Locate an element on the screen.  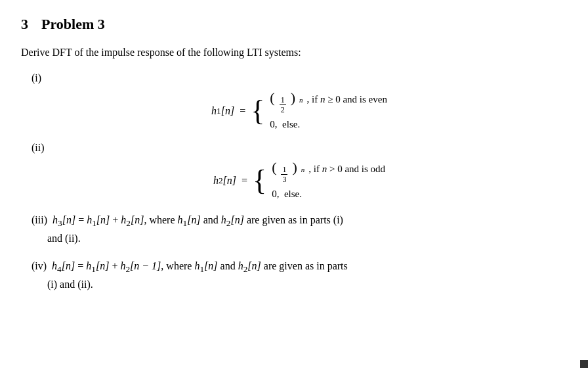
part-iii-func-h1b: h is located at coordinates (180, 219).